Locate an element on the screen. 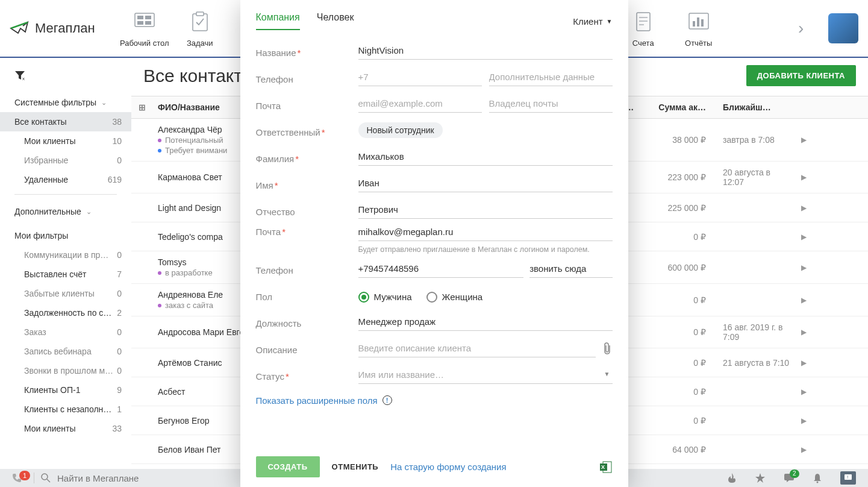 Image resolution: width=868 pixels, height=487 pixels. sidebar-item: Задолженность по с…2 is located at coordinates (66, 313).